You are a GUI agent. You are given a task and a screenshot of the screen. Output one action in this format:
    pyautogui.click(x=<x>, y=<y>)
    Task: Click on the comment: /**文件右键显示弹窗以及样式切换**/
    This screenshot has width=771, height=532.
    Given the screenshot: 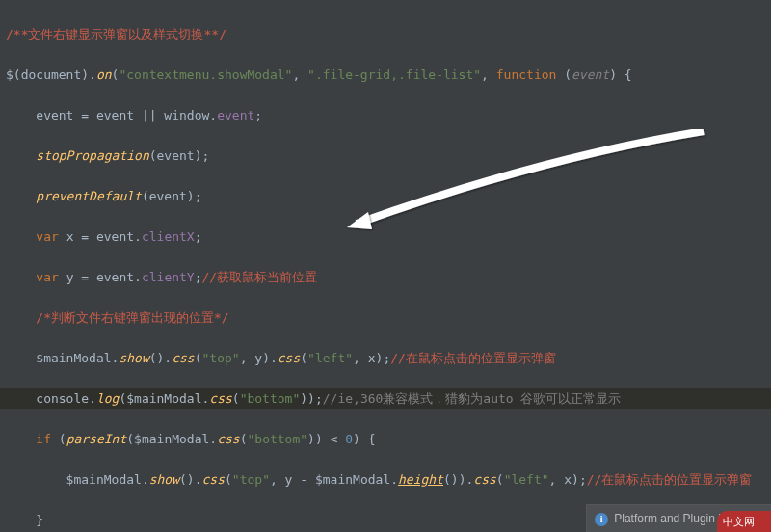 What is the action you would take?
    pyautogui.click(x=116, y=35)
    